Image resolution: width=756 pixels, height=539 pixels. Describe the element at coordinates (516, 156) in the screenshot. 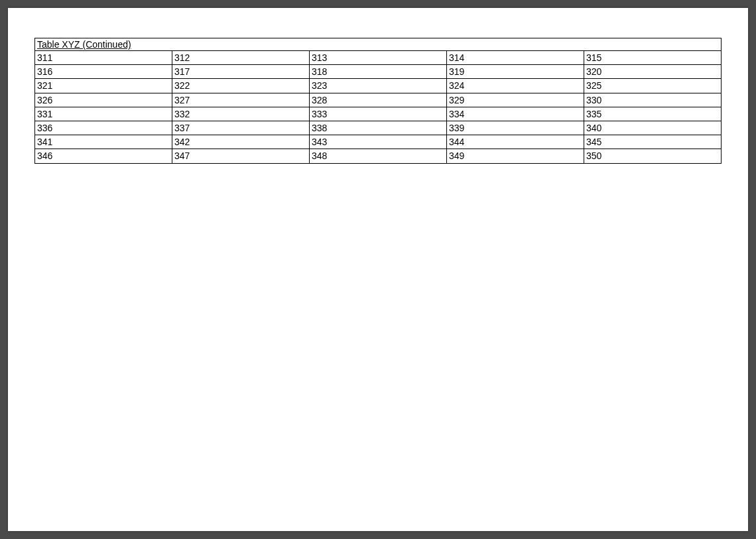

I see `table-cell: 349` at that location.